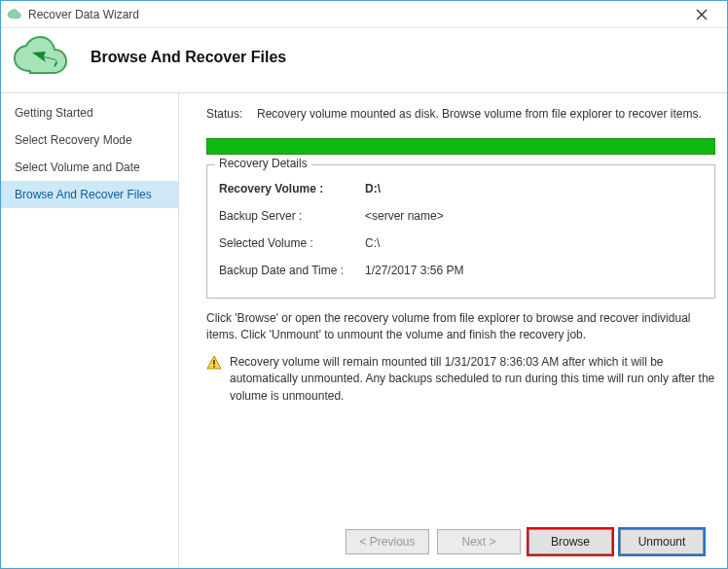 The width and height of the screenshot is (728, 569). I want to click on status-text: Recovery volume mounted as disk. Browse …, so click(487, 114).